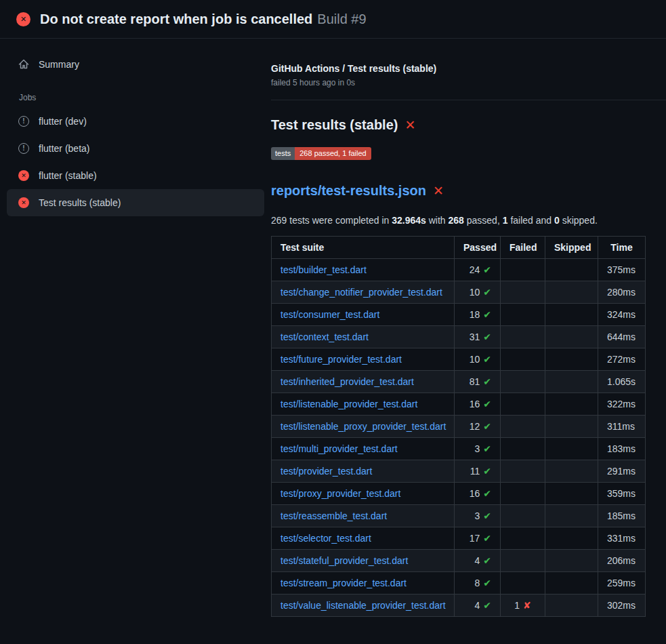  What do you see at coordinates (622, 248) in the screenshot?
I see `column-header-time: Time` at bounding box center [622, 248].